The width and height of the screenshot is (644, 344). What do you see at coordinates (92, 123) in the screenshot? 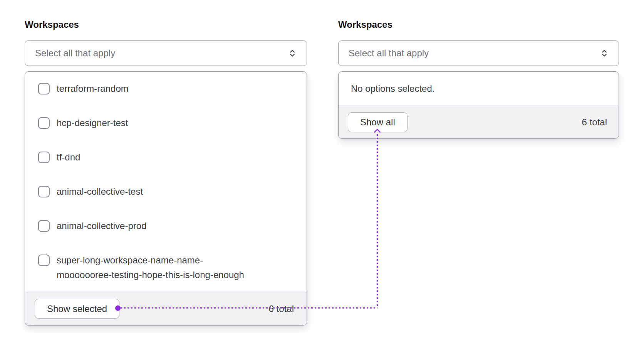
I see `option-label: hcp-designer-test` at bounding box center [92, 123].